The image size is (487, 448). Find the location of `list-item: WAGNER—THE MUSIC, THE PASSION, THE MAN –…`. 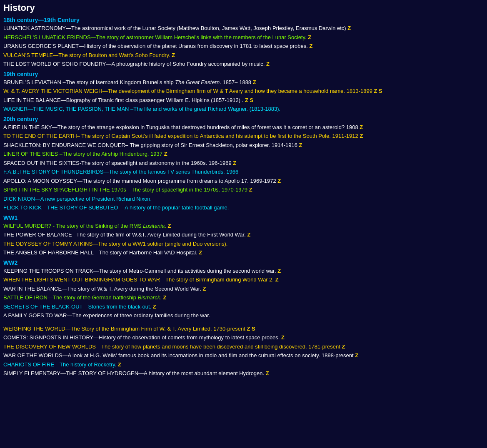

list-item: WAGNER—THE MUSIC, THE PASSION, THE MAN –… is located at coordinates (243, 109).